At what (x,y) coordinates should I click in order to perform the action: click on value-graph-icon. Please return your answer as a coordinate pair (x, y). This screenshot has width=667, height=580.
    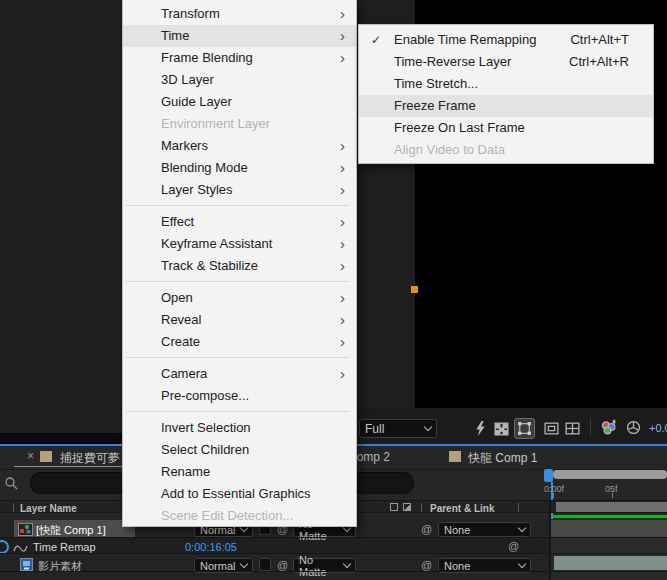
    Looking at the image, I should click on (20, 546).